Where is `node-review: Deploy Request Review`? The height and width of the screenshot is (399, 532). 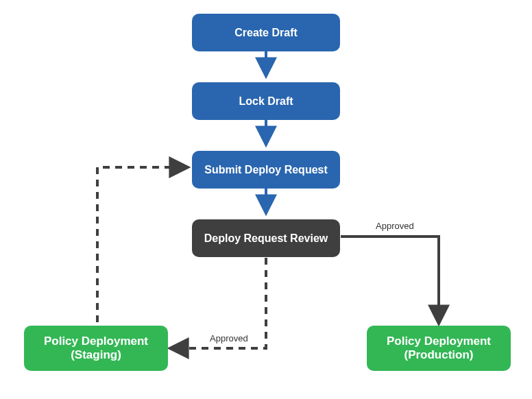 node-review: Deploy Request Review is located at coordinates (266, 239).